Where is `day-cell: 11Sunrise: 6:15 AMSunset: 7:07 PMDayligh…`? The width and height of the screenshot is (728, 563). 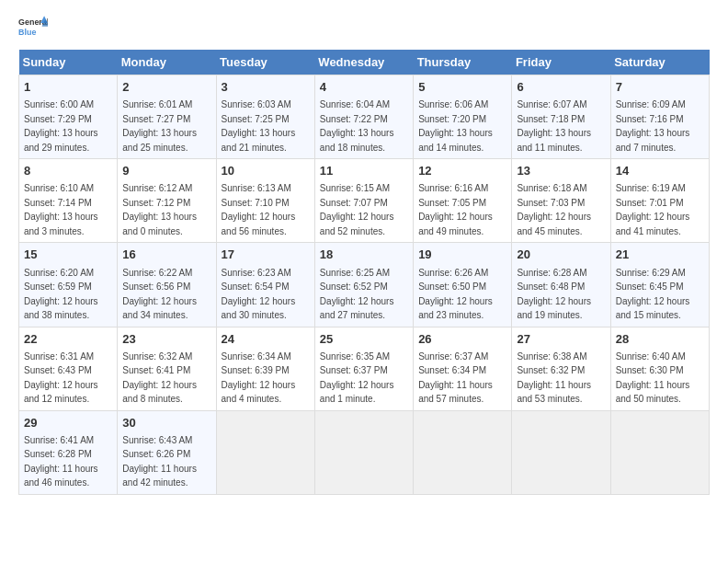
day-cell: 11Sunrise: 6:15 AMSunset: 7:07 PMDayligh… is located at coordinates (364, 201).